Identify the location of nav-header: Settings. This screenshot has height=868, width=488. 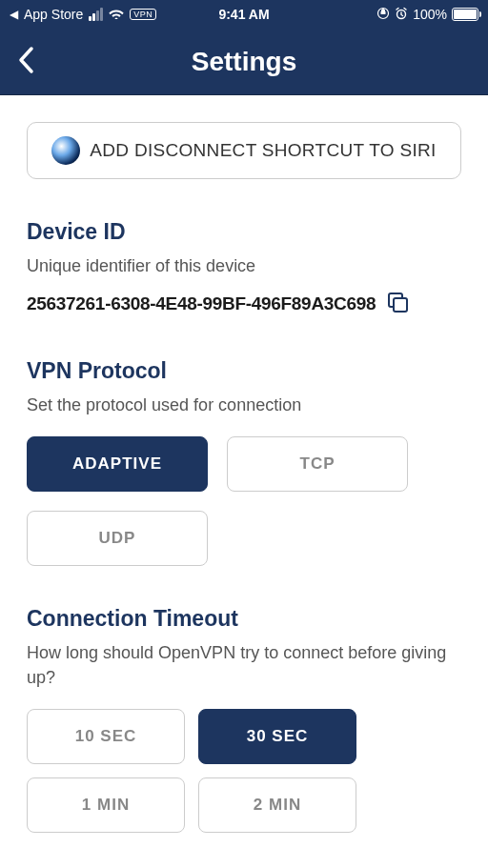
(244, 62).